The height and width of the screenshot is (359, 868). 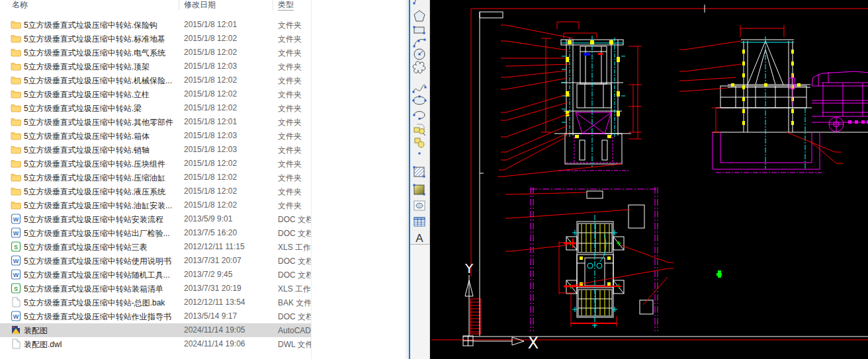 I want to click on file-name: 5立方级垂直式垃圾压缩中转站装箱清单, so click(x=101, y=290).